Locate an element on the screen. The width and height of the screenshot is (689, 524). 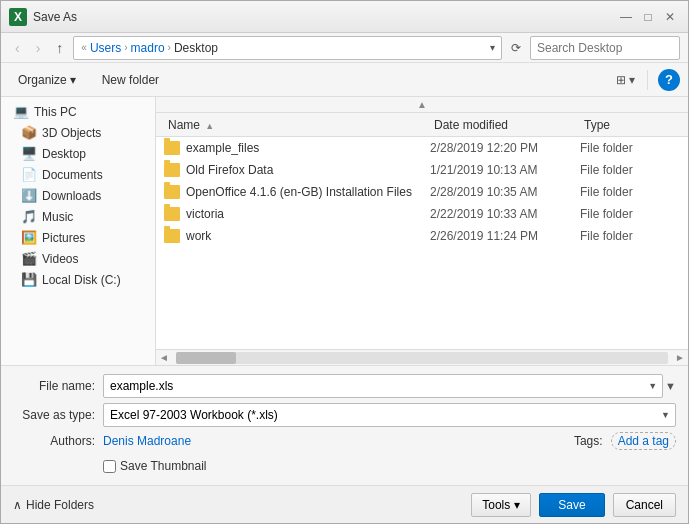
authors-value: Denis Madroane is located at coordinates (332, 441).